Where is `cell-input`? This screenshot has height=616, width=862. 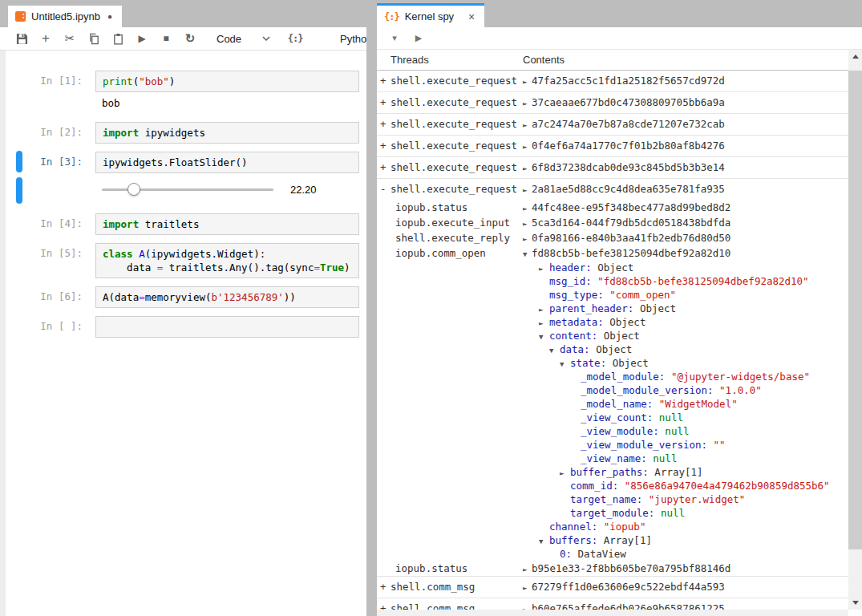 cell-input is located at coordinates (228, 327).